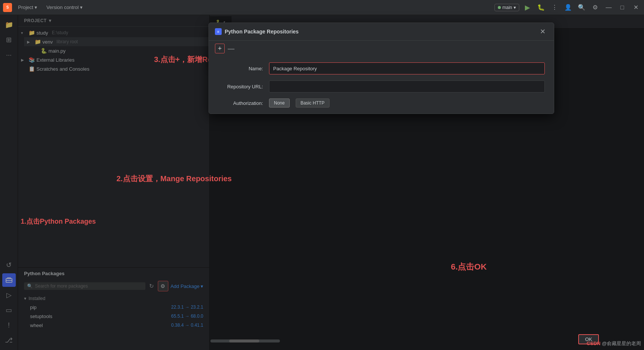 Image resolution: width=644 pixels, height=350 pixels. I want to click on python-package-repositories-dialog: ≡ Python Package Repositories ✕ + — Name…, so click(381, 68).